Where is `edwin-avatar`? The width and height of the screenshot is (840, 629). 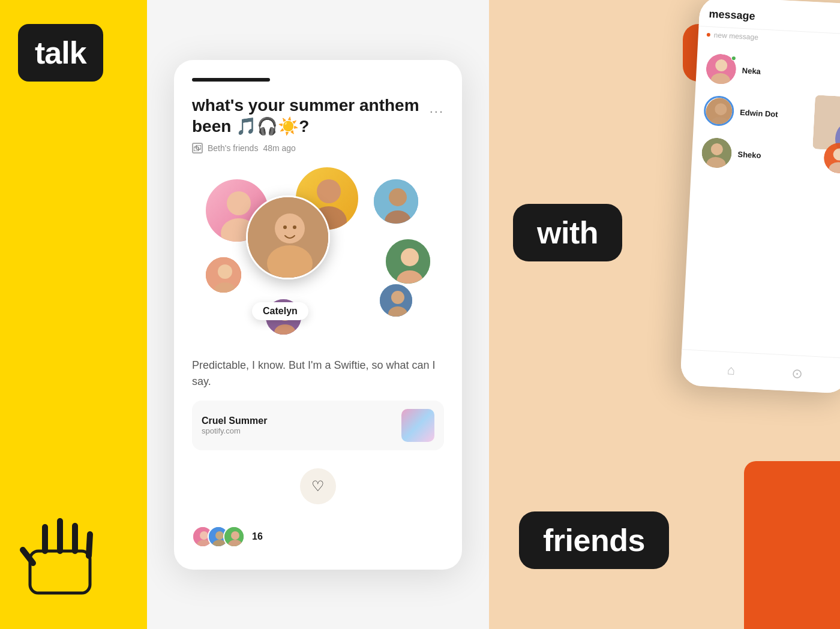
edwin-avatar is located at coordinates (719, 112).